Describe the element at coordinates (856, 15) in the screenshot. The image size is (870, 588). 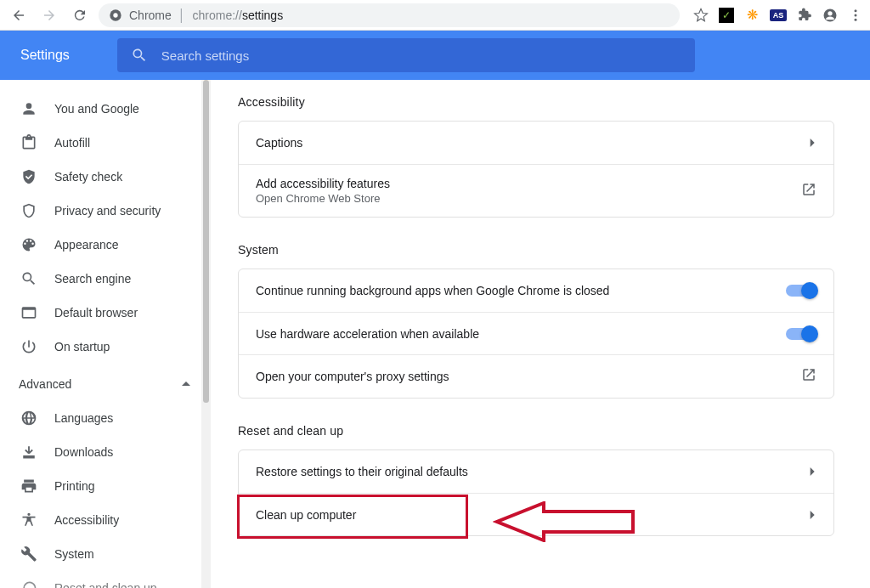
I see `menu-icon` at that location.